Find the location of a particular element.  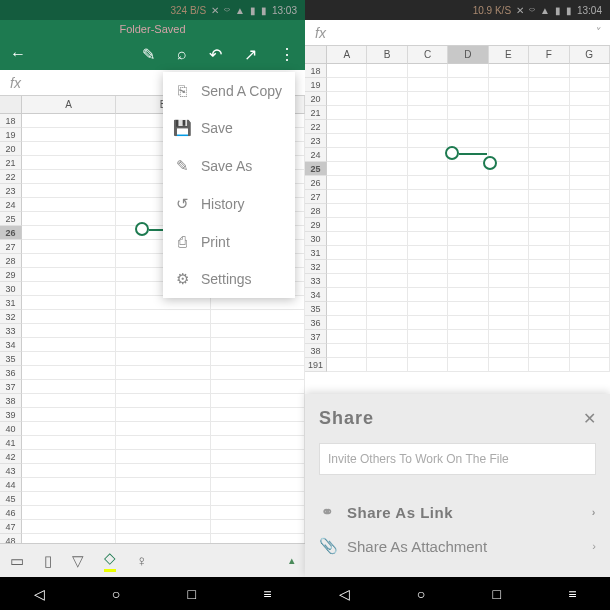

row-header: 19 is located at coordinates (11, 135).